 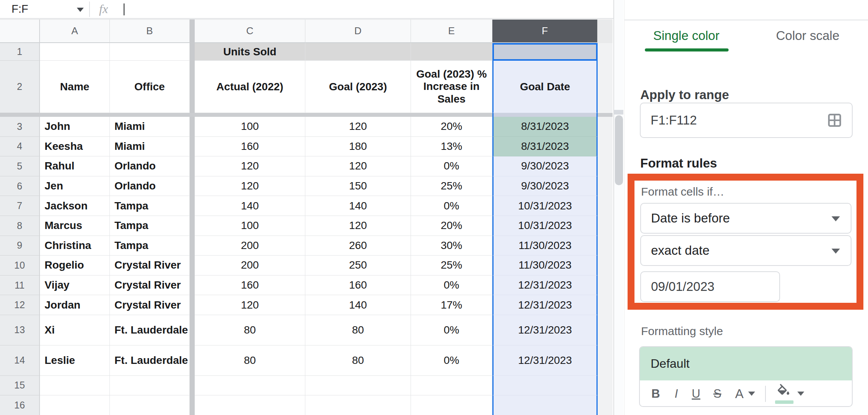 I want to click on column-header-D: D, so click(x=358, y=31).